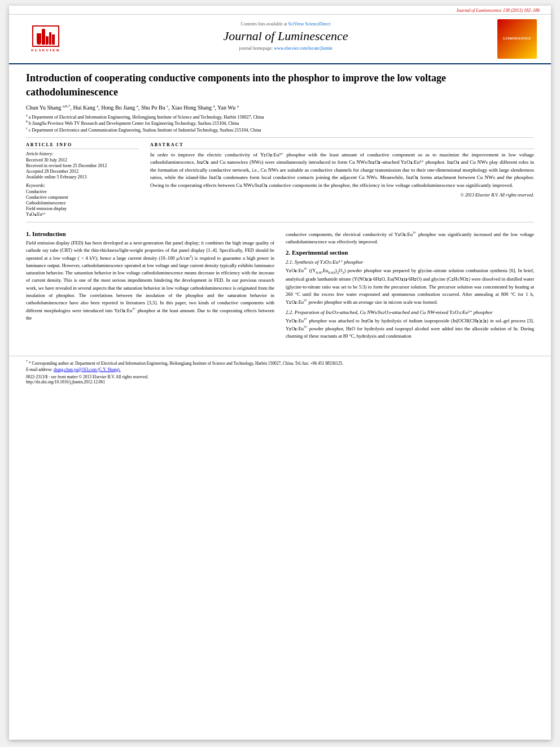 This screenshot has height=747, width=560. What do you see at coordinates (82, 172) in the screenshot?
I see `accepted-date: Accepted 28 December 2012` at bounding box center [82, 172].